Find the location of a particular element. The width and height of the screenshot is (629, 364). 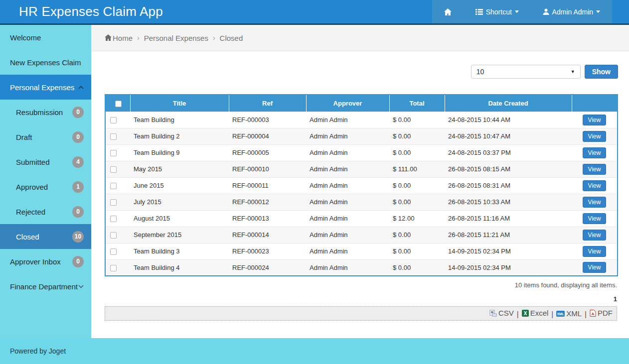

count-badge: 10 is located at coordinates (78, 237).